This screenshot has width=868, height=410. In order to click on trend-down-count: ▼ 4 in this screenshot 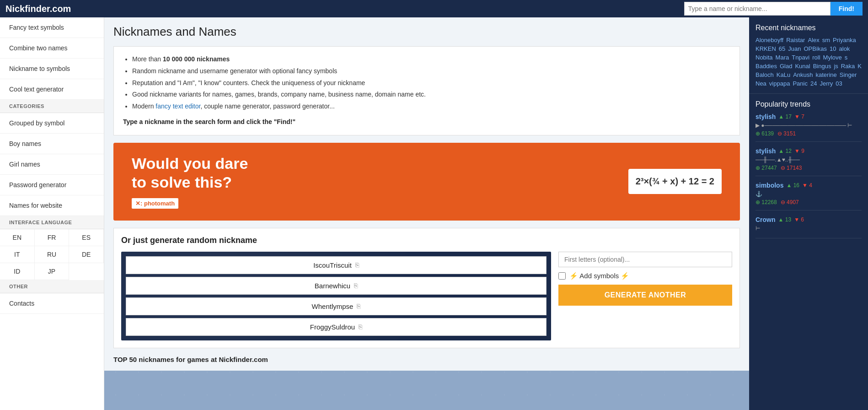, I will do `click(807, 185)`.